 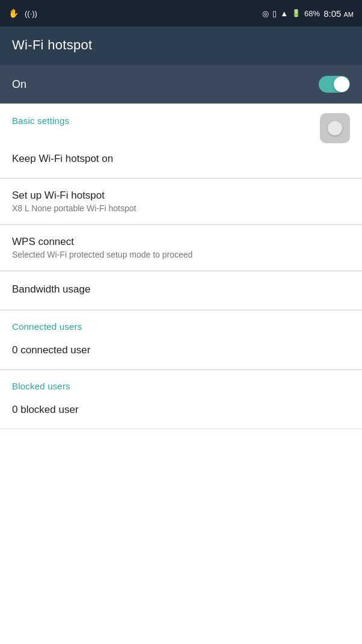 I want to click on signal-icon: ▲, so click(x=284, y=13).